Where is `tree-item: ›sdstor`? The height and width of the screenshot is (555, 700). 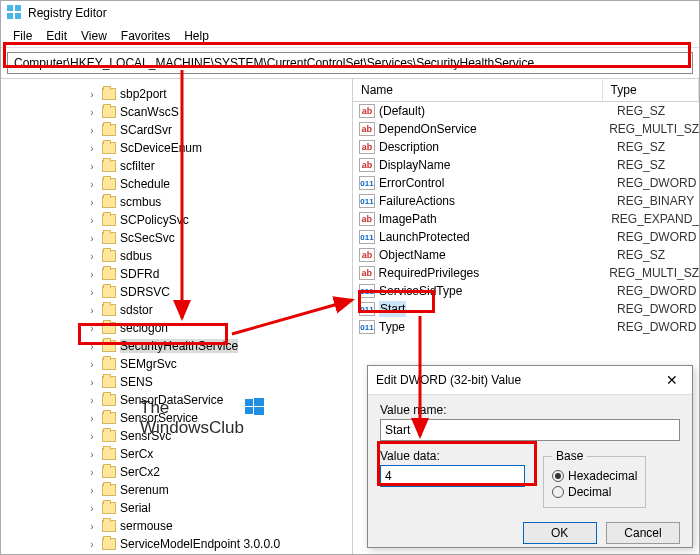
tree-item: ›sdstor is located at coordinates (176, 310).